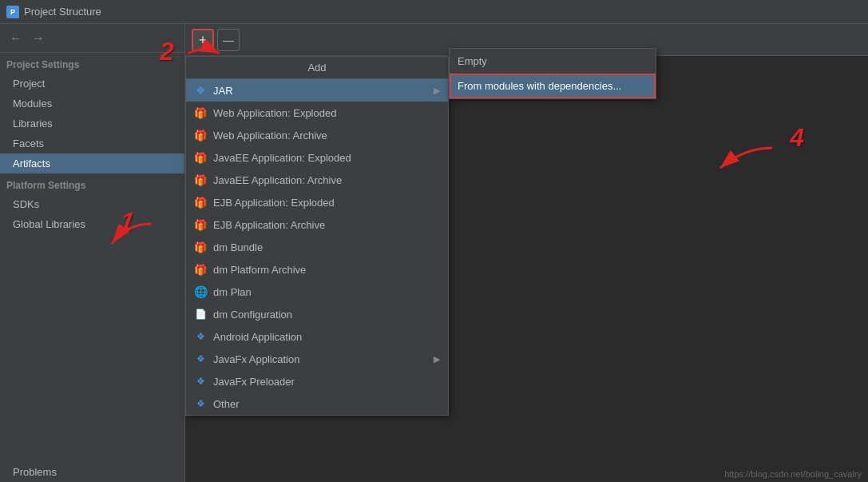  What do you see at coordinates (317, 90) in the screenshot?
I see `menu-item-jar: ❖ JAR ▶` at bounding box center [317, 90].